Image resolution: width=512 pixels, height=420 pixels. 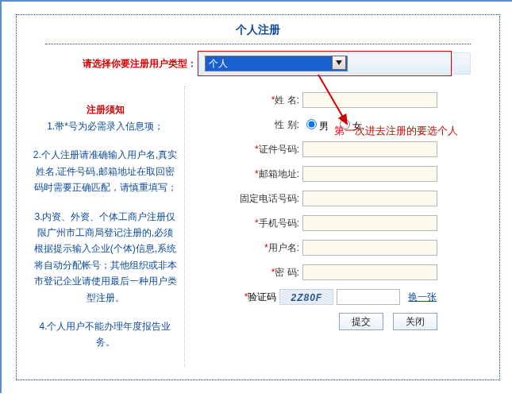 What do you see at coordinates (370, 149) in the screenshot?
I see `id-input` at bounding box center [370, 149].